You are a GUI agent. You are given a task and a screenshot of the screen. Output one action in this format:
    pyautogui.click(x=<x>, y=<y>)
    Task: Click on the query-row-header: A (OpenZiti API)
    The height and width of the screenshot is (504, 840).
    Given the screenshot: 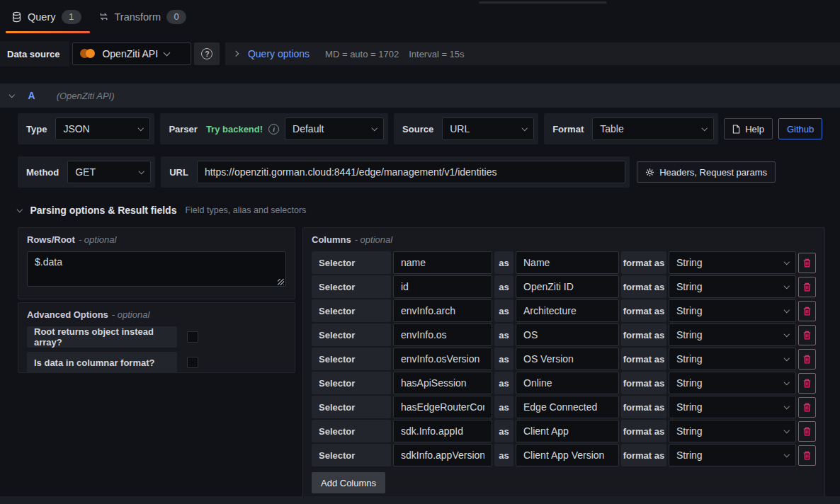 What is the action you would take?
    pyautogui.click(x=420, y=96)
    